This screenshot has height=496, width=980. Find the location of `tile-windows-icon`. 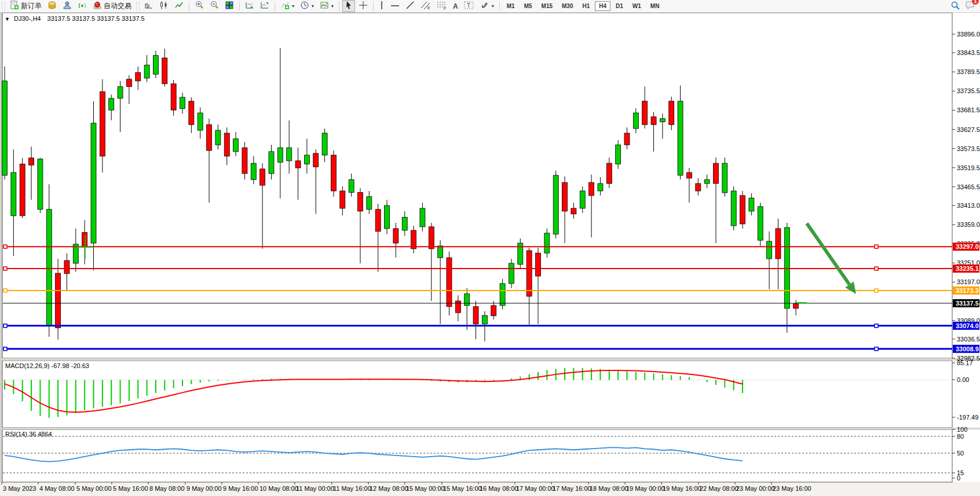

tile-windows-icon is located at coordinates (229, 6).